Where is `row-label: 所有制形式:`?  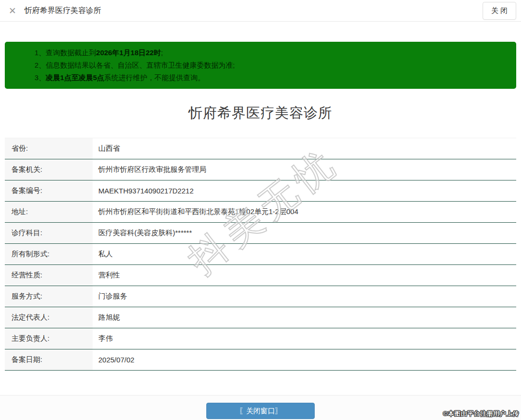
row-label: 所有制形式: is located at coordinates (49, 254).